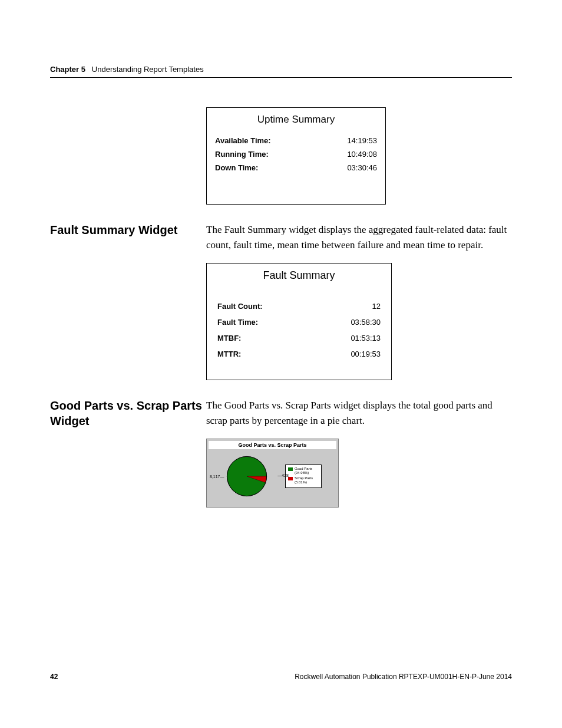 The image size is (562, 728). Describe the element at coordinates (148, 70) in the screenshot. I see `chapter-title: Understanding Report Templates` at that location.